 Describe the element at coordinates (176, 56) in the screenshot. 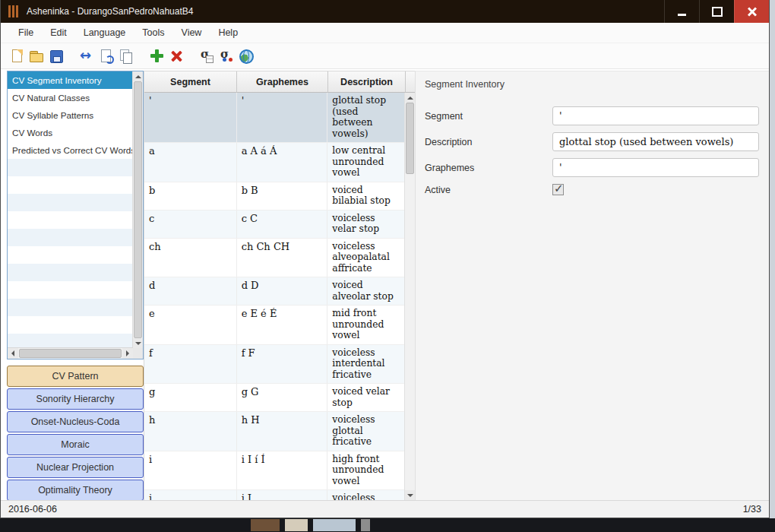

I see `delete-icon` at that location.